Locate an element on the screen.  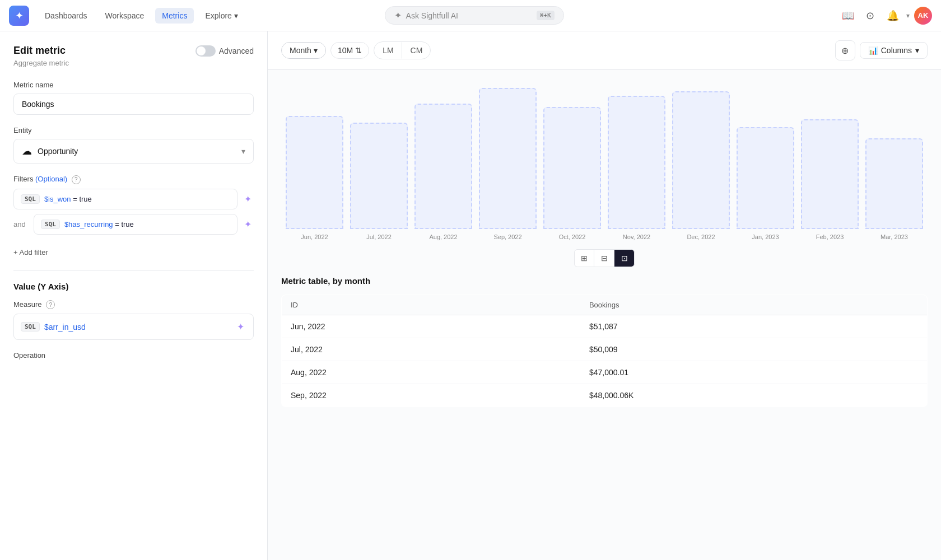
bar-aug22 is located at coordinates (444, 166).